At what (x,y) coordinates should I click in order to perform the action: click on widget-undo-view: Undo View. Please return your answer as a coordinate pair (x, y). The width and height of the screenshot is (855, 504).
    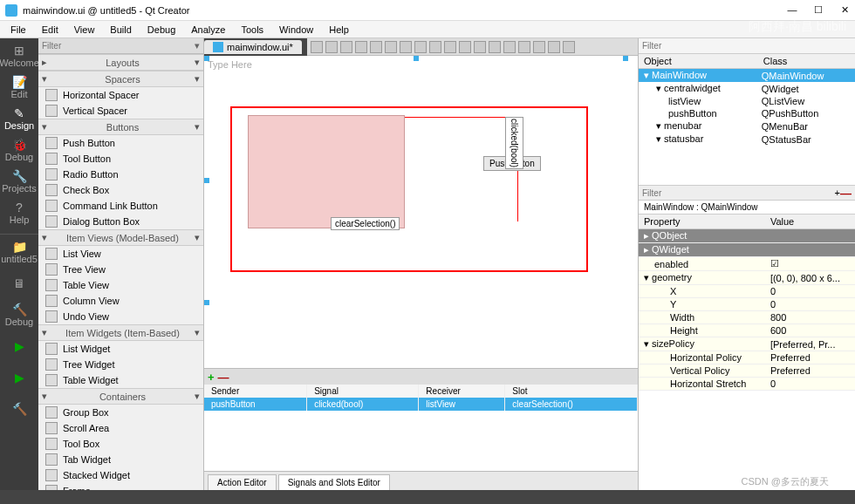
    Looking at the image, I should click on (120, 317).